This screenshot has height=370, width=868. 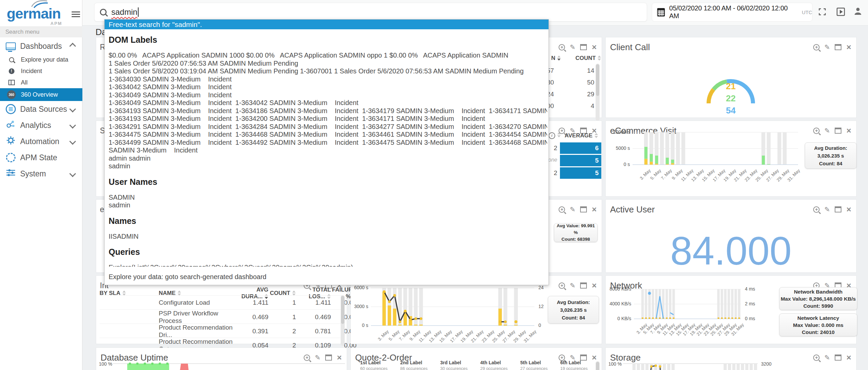 What do you see at coordinates (328, 198) in the screenshot?
I see `search-result-item: SADMIN` at bounding box center [328, 198].